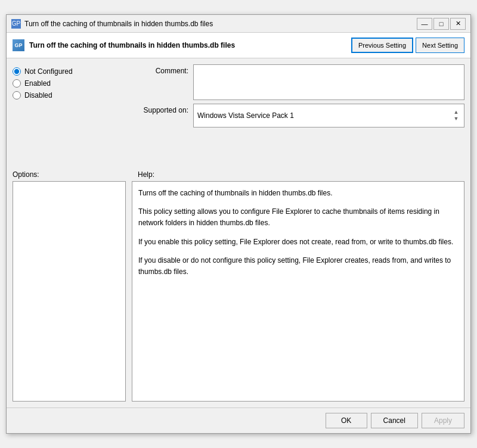  Describe the element at coordinates (119, 24) in the screenshot. I see `window-title: Turn off the caching of thumbnails in hi…` at that location.